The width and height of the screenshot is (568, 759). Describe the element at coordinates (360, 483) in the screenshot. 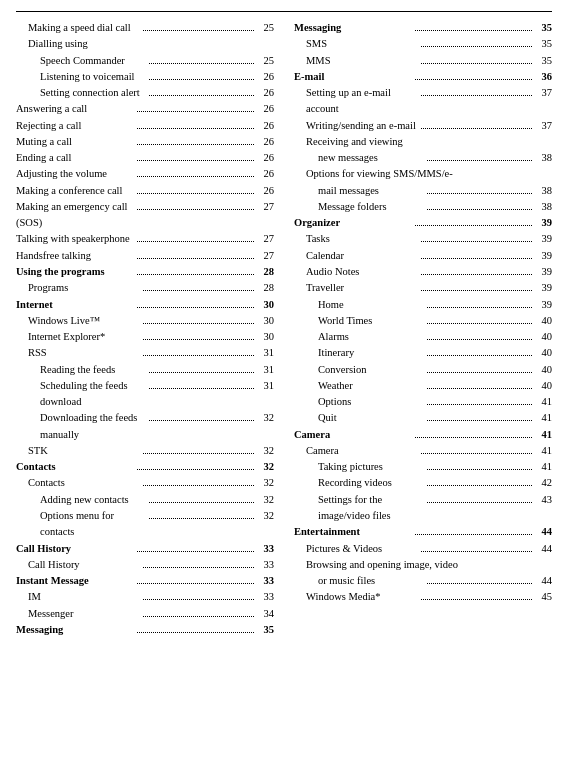

I see `toc-entry-label: Recording videos` at that location.